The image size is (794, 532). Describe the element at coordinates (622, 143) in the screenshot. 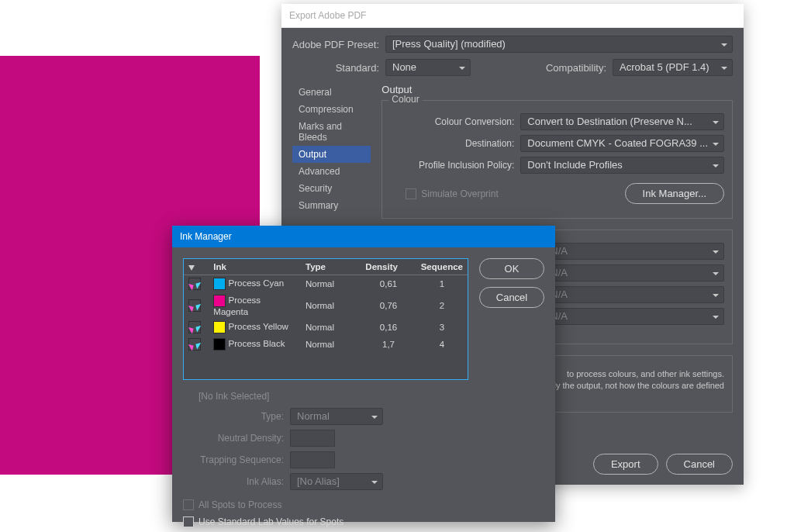

I see `destination-select: Document CMYK - Coated FOGRA39 ...` at that location.